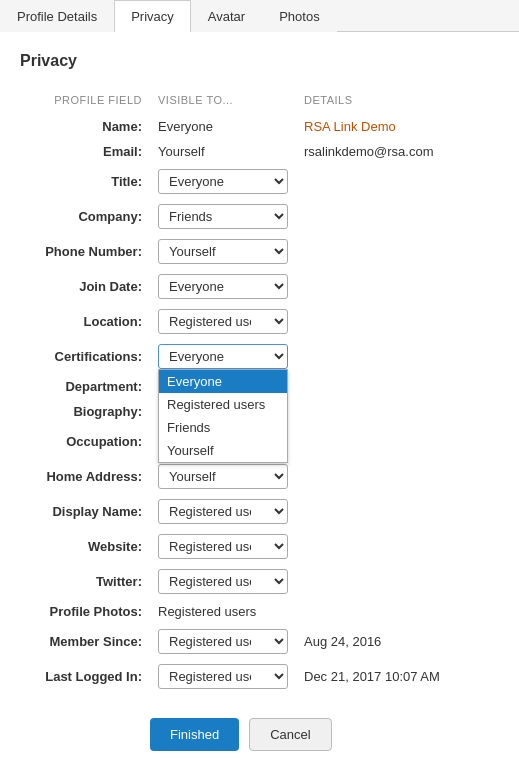 This screenshot has width=519, height=777. What do you see at coordinates (85, 512) in the screenshot?
I see `field-label: Display Name:` at bounding box center [85, 512].